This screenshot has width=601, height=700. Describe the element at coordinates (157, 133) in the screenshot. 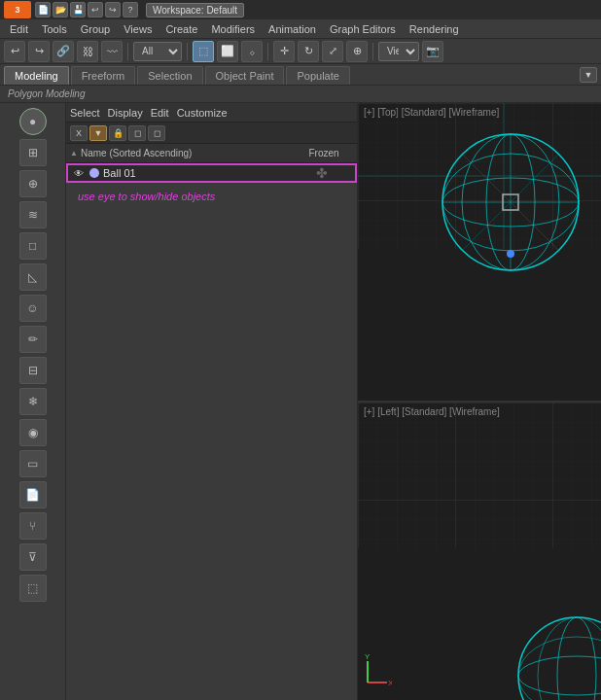

I see `columns-button2: ◻` at that location.